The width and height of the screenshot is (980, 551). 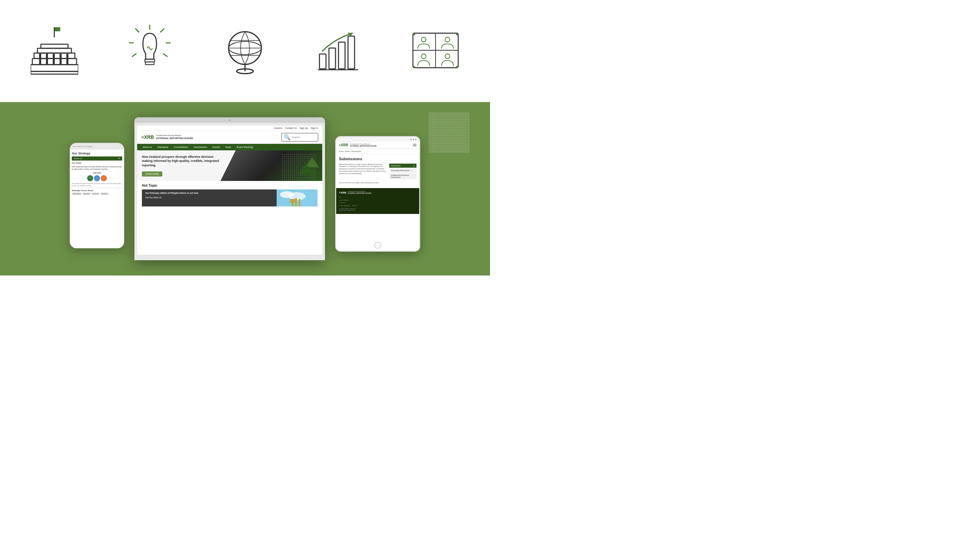 What do you see at coordinates (230, 189) in the screenshot?
I see `laptop-mockup: Careers Contact Us Sign Up Sign In ≡XRB …` at bounding box center [230, 189].